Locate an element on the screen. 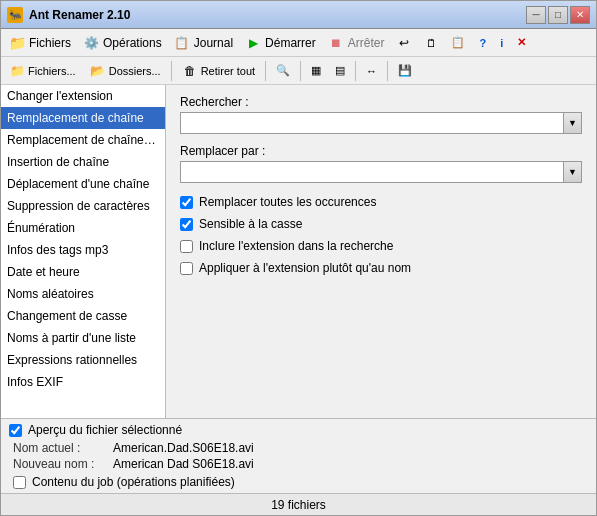  op-remplacement-chaine: Remplacement de chaîne is located at coordinates (83, 118).